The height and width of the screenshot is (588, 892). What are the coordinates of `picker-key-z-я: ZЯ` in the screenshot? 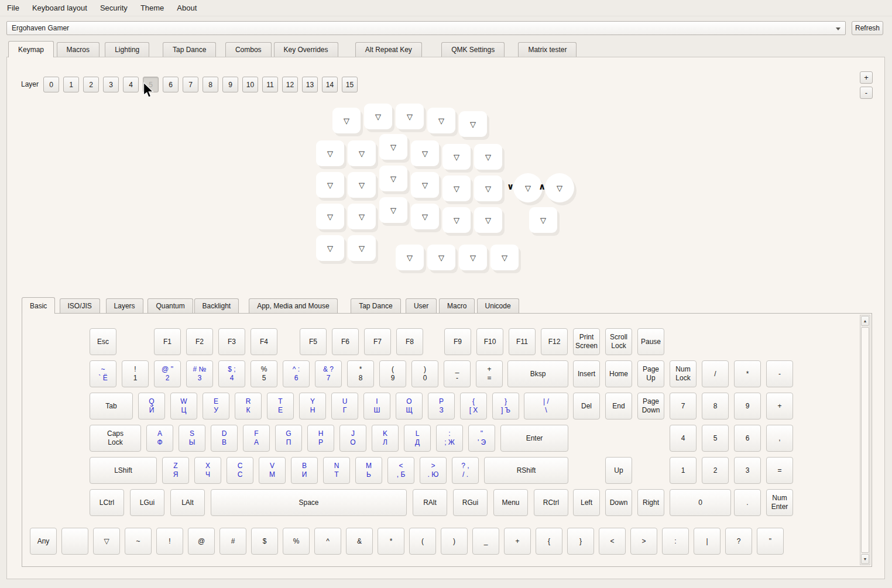 It's located at (176, 470).